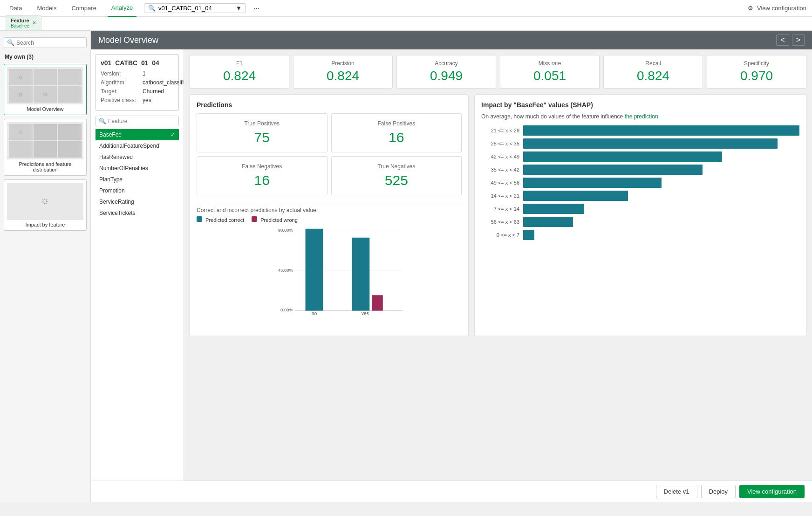 This screenshot has width=812, height=516. I want to click on metric-value-specificity: 0.970, so click(757, 76).